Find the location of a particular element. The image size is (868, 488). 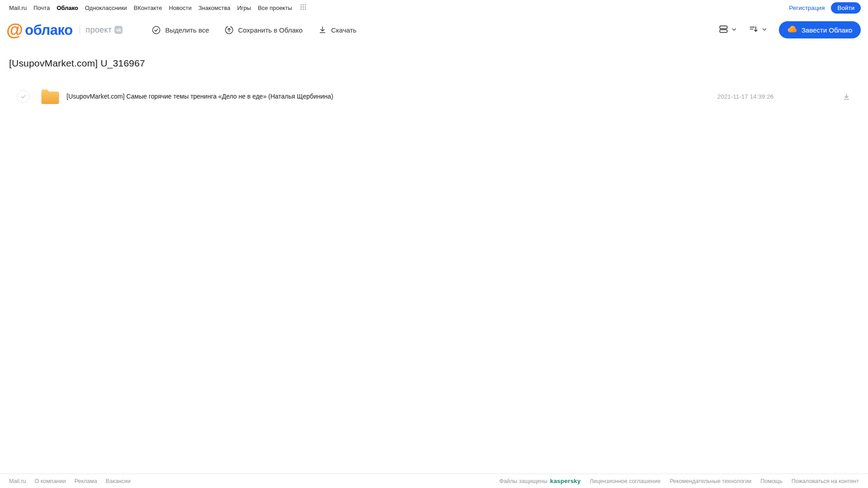

login-button: Войти is located at coordinates (846, 8).